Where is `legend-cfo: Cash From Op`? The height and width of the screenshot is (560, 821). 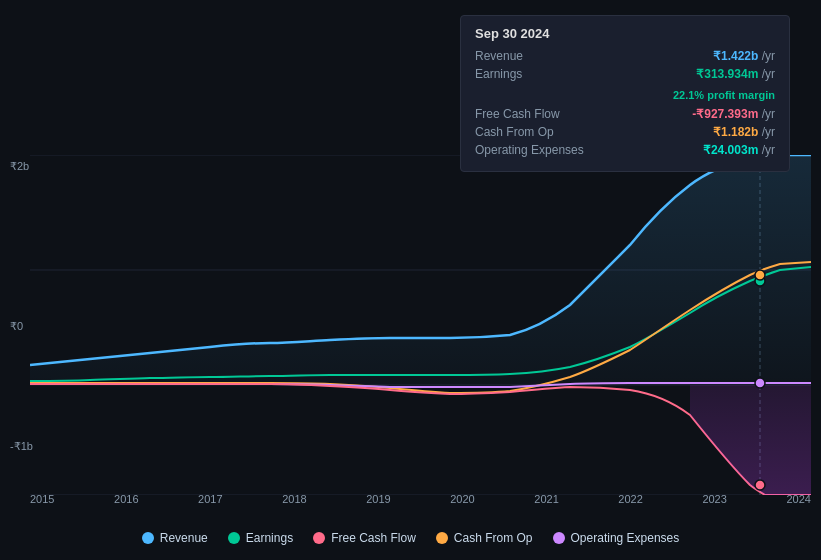
legend-cfo: Cash From Op is located at coordinates (484, 538).